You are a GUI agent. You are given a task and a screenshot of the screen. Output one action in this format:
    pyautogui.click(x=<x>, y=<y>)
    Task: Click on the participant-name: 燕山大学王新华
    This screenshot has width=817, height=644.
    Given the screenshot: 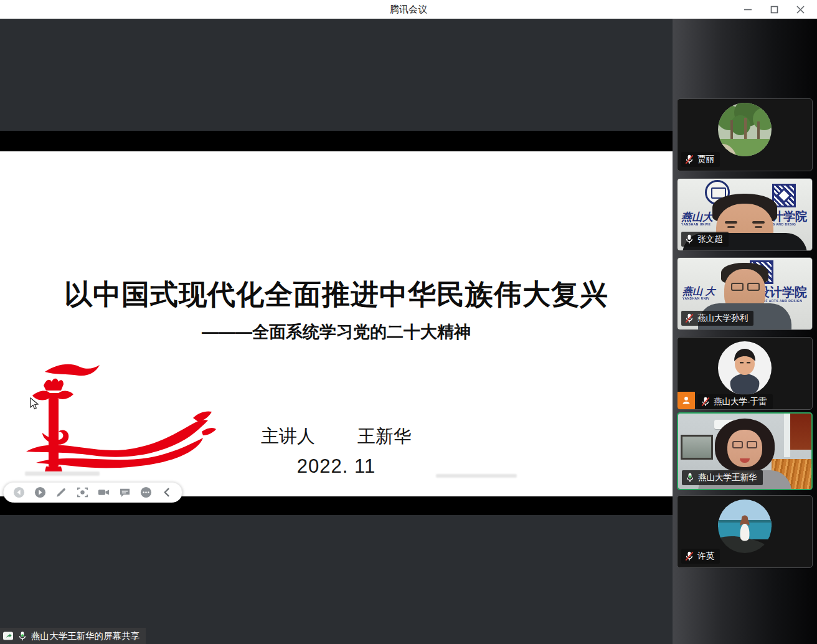 What is the action you would take?
    pyautogui.click(x=727, y=478)
    